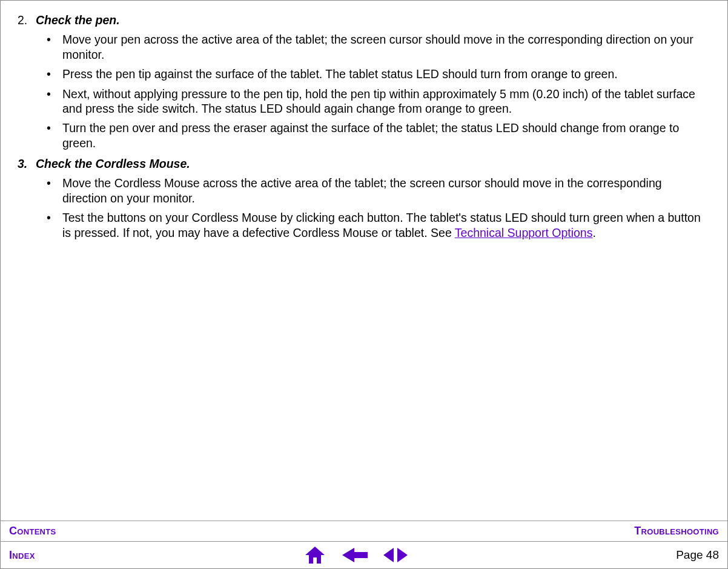 The height and width of the screenshot is (569, 728). I want to click on troubleshooting-link: Troubleshooting, so click(677, 531).